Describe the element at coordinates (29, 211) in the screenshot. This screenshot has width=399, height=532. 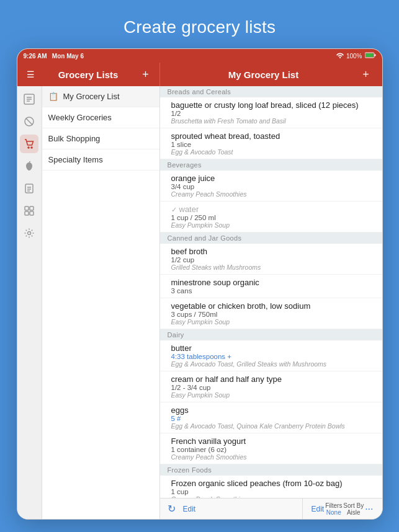
I see `rail-grid-icon` at that location.